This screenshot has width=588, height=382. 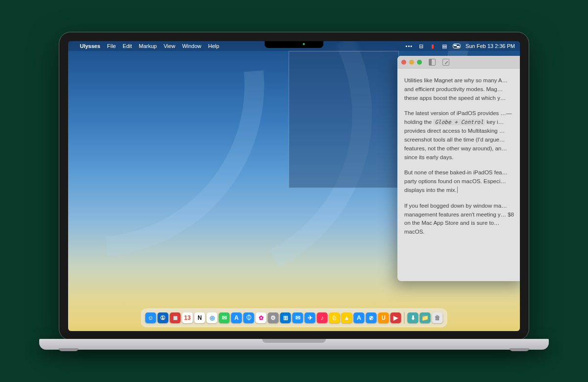 I want to click on battery-icon: ▮, so click(x=433, y=46).